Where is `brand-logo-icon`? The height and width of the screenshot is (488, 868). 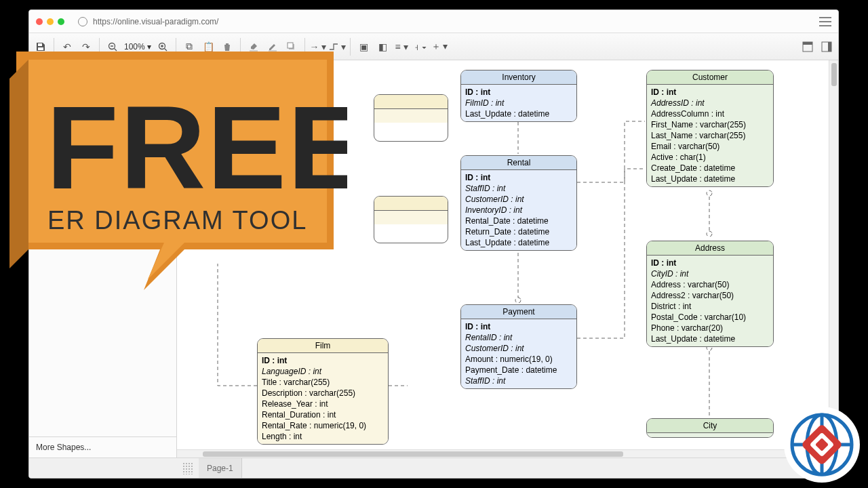 brand-logo-icon is located at coordinates (822, 445).